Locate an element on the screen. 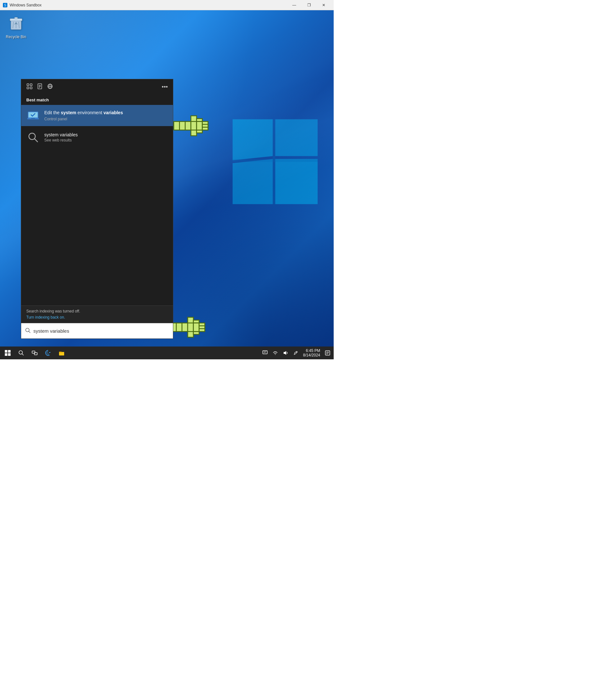  best-match-result: Edit the system environment variables Co… is located at coordinates (97, 115).